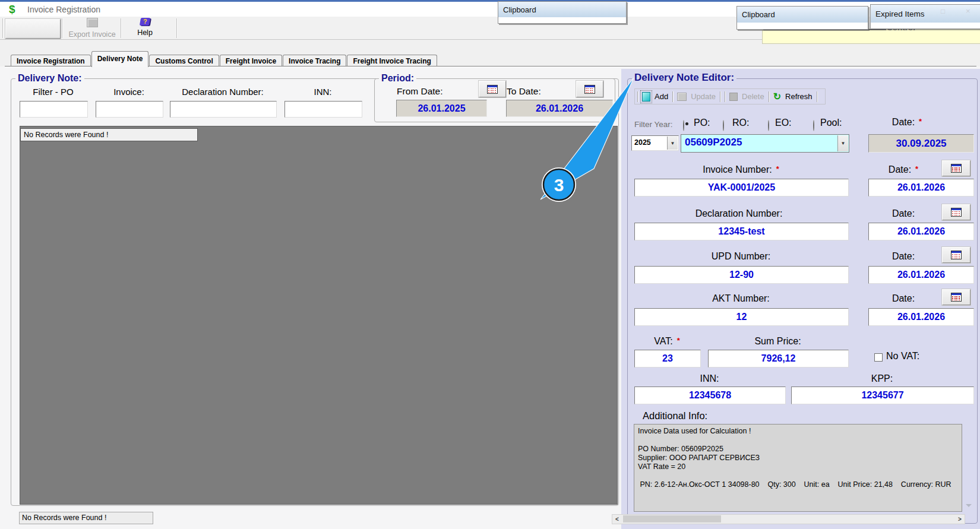 Image resolution: width=980 pixels, height=529 pixels. What do you see at coordinates (969, 506) in the screenshot?
I see `scroll-down-icon` at bounding box center [969, 506].